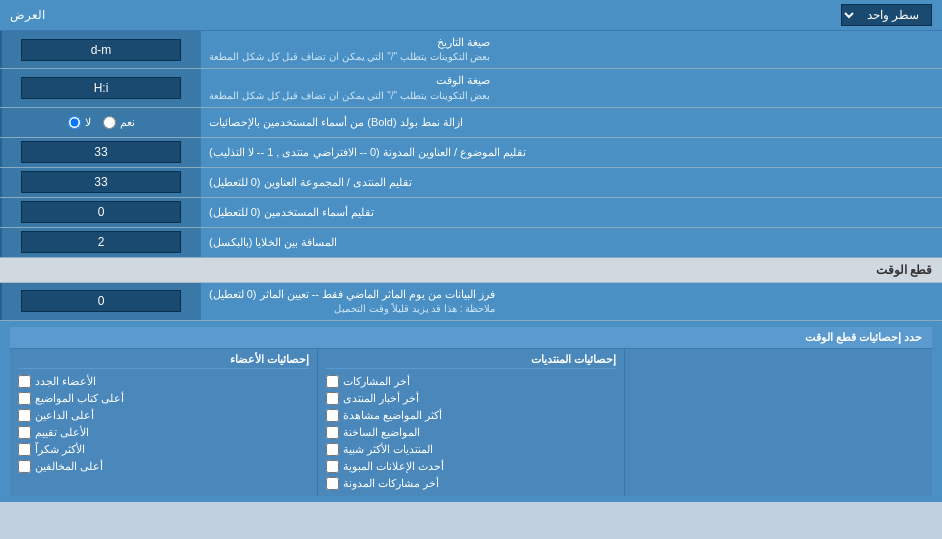  What do you see at coordinates (778, 422) in the screenshot?
I see `empty-right-col` at bounding box center [778, 422].